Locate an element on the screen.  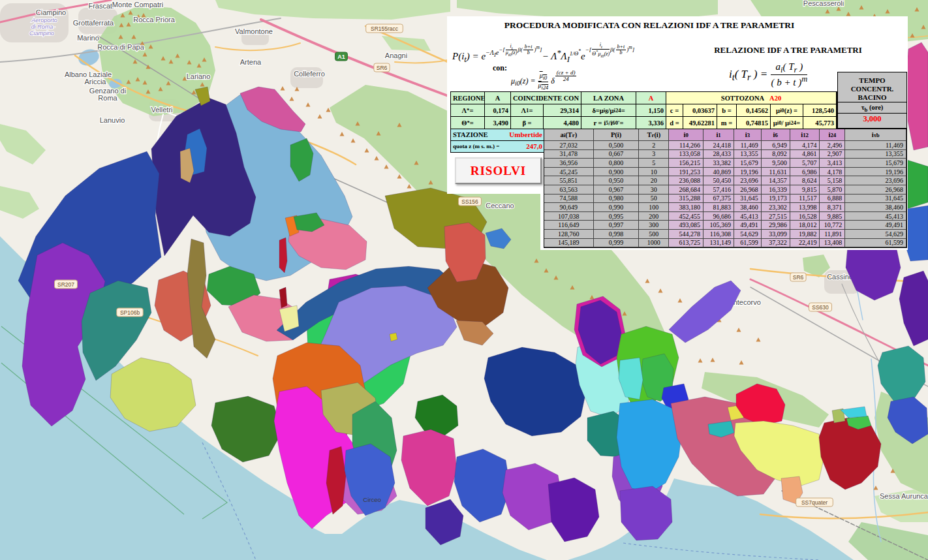
table-row: 27,0320,5002114,26624,41811,4696,9494,17… is located at coordinates (726, 146).